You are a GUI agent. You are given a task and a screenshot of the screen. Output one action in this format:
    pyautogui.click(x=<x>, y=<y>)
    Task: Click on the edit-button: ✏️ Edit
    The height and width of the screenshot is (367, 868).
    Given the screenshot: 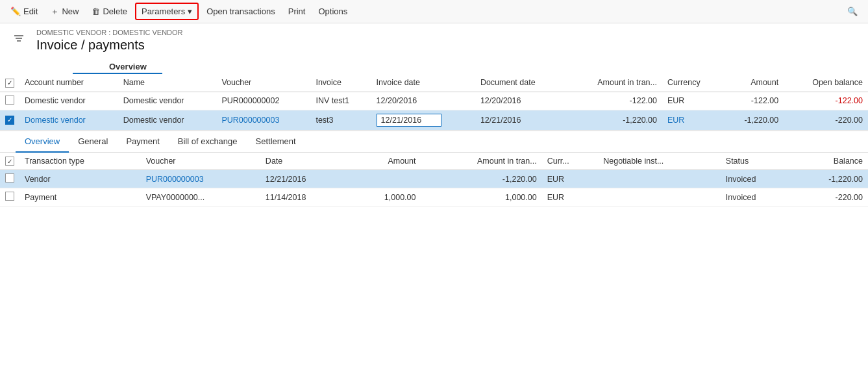 What is the action you would take?
    pyautogui.click(x=24, y=12)
    